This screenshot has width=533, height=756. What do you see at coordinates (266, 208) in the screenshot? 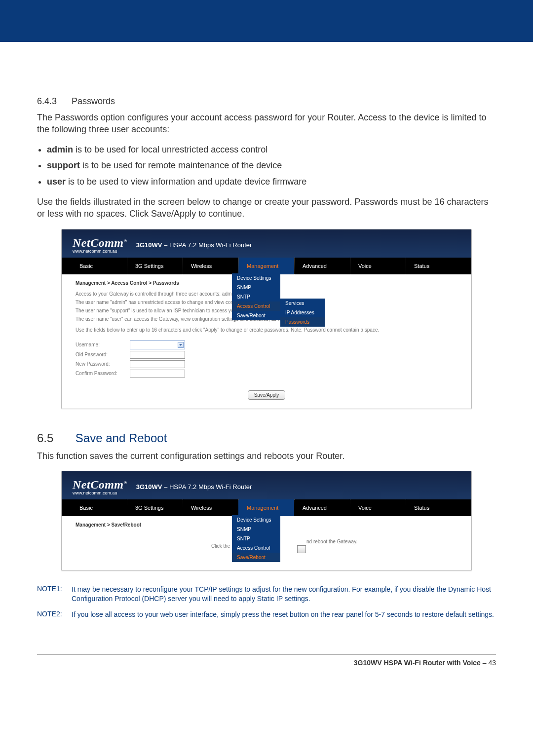
I see `section-outro: Use the fields illustrated in the screen…` at bounding box center [266, 208].